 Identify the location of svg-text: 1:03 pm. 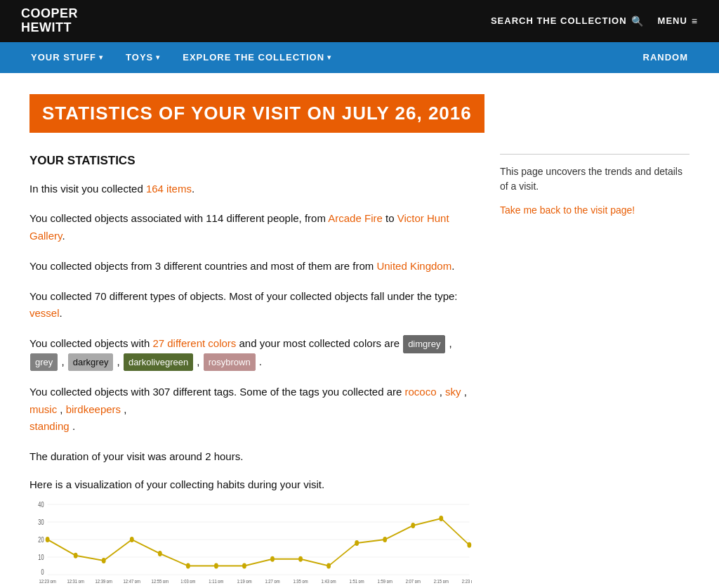
(188, 580).